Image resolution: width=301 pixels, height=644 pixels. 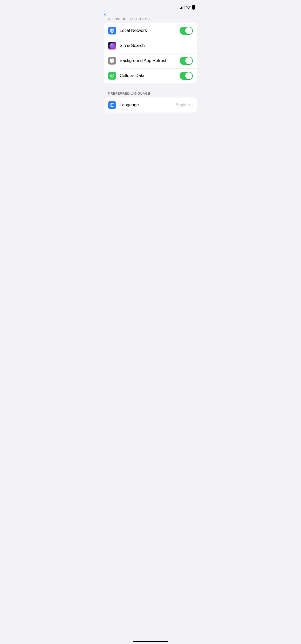 I want to click on row-label-cellular-data: Cellular Data, so click(x=149, y=76).